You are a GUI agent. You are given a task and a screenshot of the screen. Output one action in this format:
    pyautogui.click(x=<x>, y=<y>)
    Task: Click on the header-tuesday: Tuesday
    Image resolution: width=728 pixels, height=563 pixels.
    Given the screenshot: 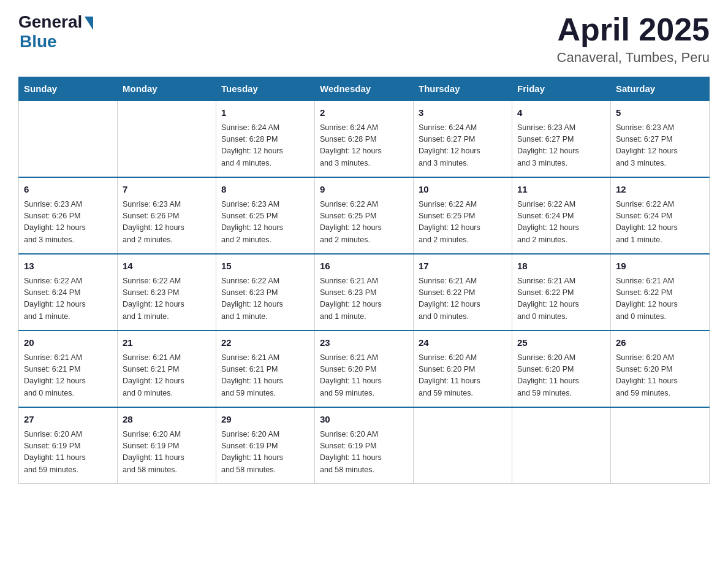 What is the action you would take?
    pyautogui.click(x=266, y=90)
    